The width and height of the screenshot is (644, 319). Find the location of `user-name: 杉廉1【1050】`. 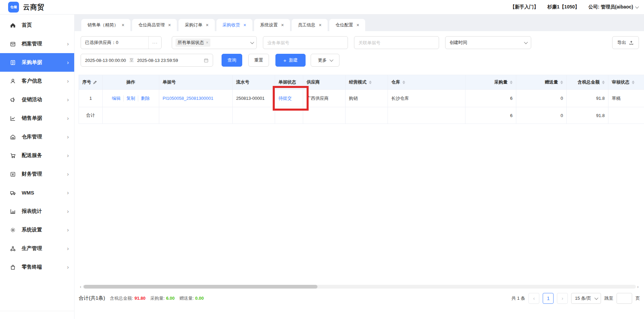

user-name: 杉廉1【1050】 is located at coordinates (564, 7).